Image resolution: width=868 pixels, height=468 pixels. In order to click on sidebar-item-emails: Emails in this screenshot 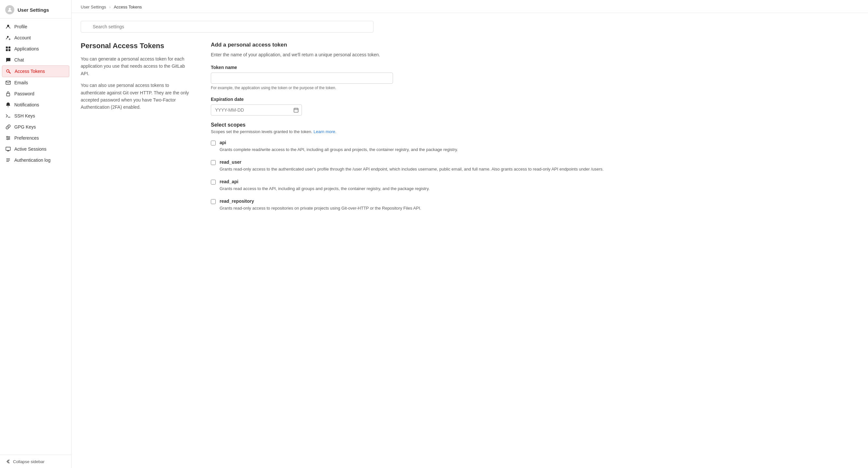, I will do `click(36, 83)`.